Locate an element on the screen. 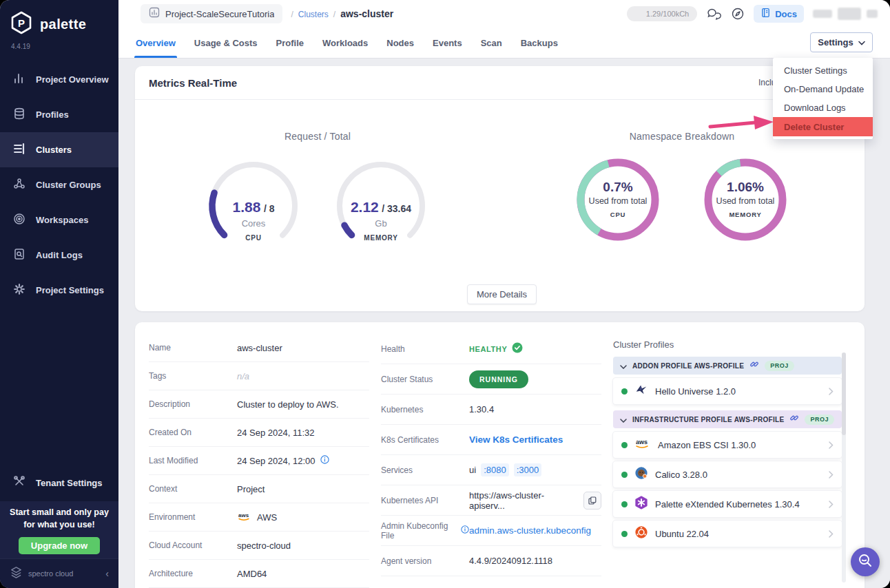  sidebar-item-tenant-settings: Tenant Settings is located at coordinates (59, 483).